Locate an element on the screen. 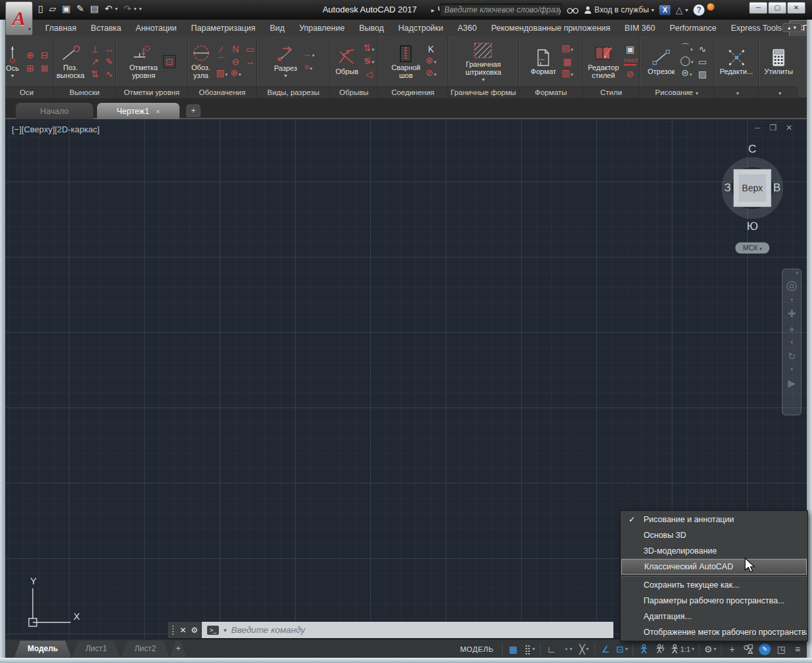 The height and width of the screenshot is (663, 812). window-maximize-button: ▢ is located at coordinates (777, 8).